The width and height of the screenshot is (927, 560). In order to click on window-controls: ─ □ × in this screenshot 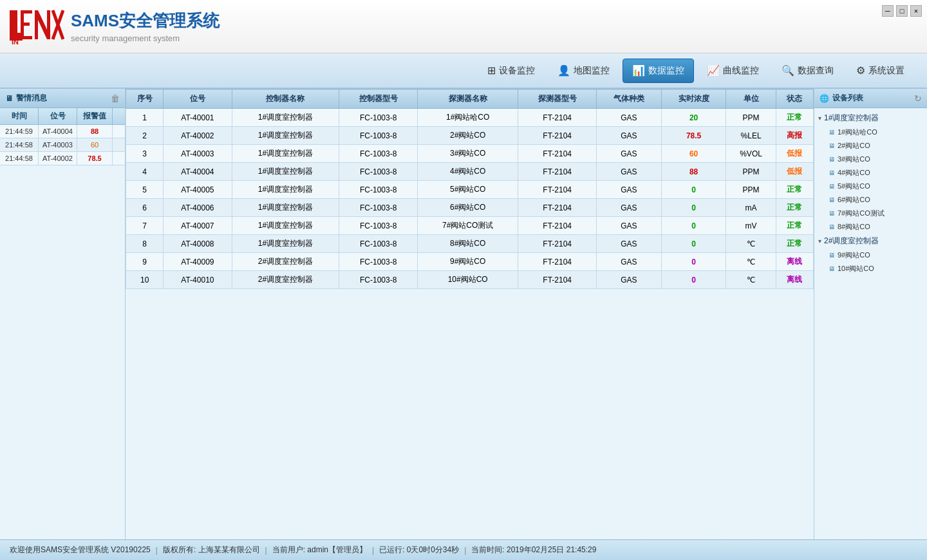, I will do `click(902, 11)`.